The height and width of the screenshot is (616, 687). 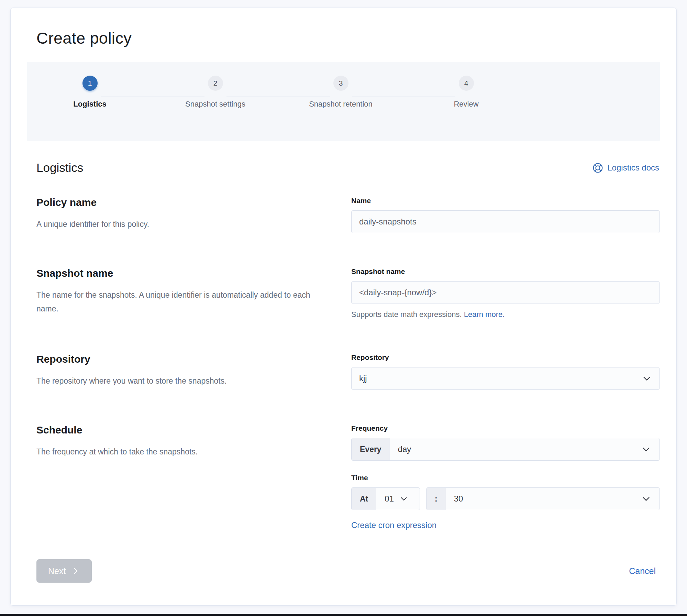 What do you see at coordinates (341, 83) in the screenshot?
I see `step-number-badge: 3` at bounding box center [341, 83].